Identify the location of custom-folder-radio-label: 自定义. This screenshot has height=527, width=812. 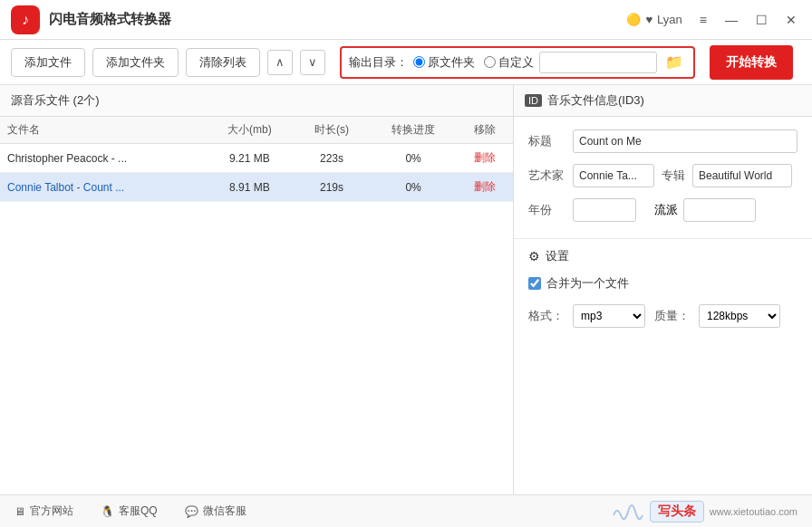
(509, 62).